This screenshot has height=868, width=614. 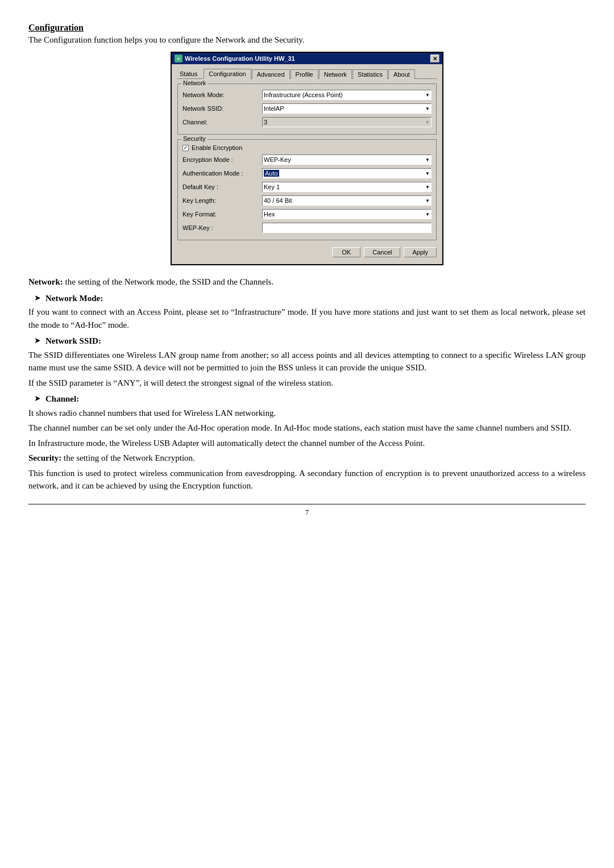 What do you see at coordinates (307, 512) in the screenshot?
I see `page-number: 7` at bounding box center [307, 512].